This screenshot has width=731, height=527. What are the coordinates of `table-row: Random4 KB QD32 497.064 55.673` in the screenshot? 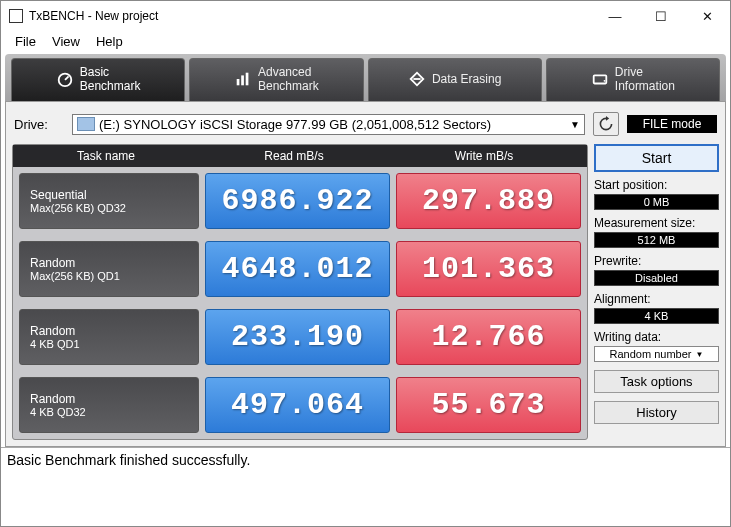 It's located at (300, 405).